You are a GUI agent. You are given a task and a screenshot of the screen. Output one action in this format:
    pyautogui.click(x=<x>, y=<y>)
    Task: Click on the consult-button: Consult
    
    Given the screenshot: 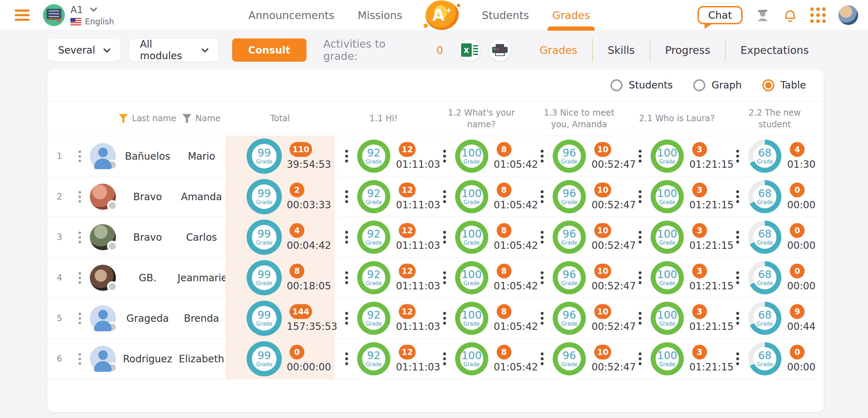 What is the action you would take?
    pyautogui.click(x=269, y=50)
    